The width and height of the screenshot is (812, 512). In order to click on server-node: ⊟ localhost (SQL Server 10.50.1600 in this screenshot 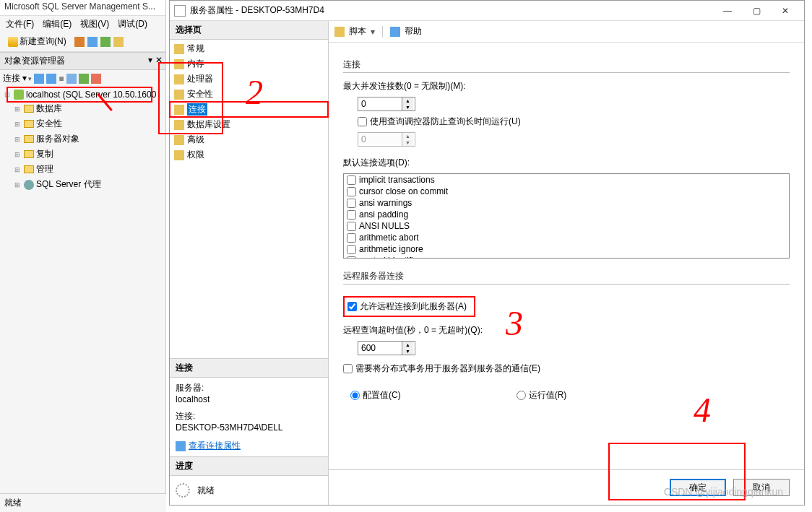, I will do `click(82, 95)`.